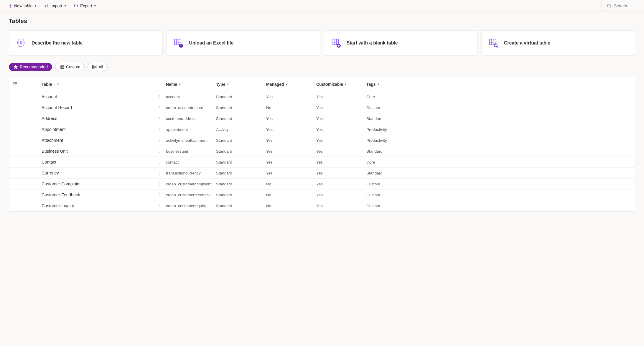  What do you see at coordinates (322, 151) in the screenshot?
I see `table-row: Business Unit ⋮ businessunit Standard Ye…` at bounding box center [322, 151].